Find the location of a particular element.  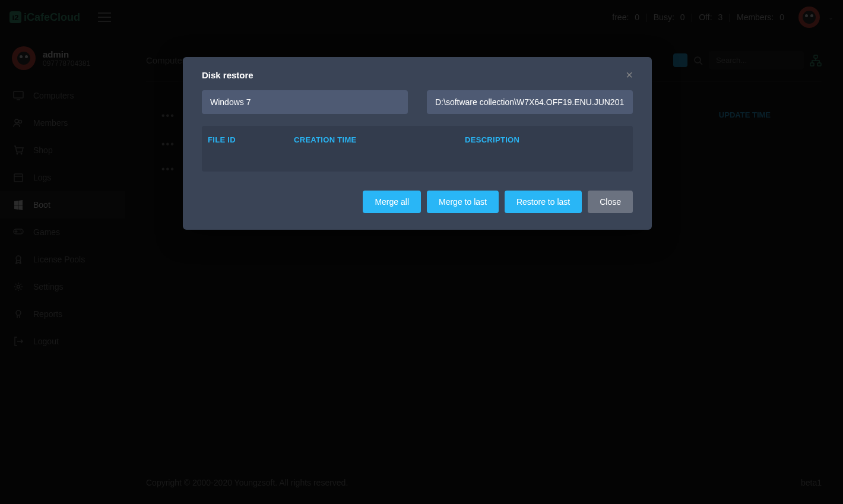

col-file-id: FILE ID is located at coordinates (251, 140).